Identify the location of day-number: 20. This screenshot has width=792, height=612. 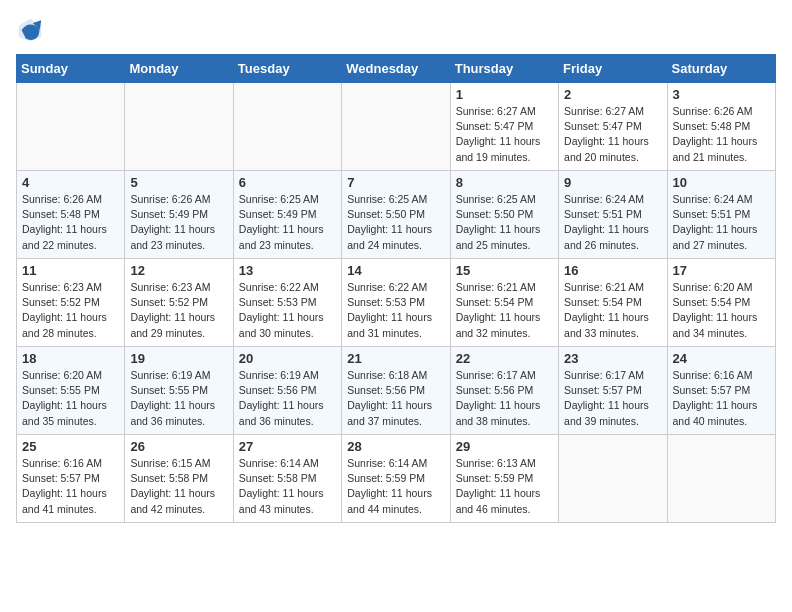
(288, 358).